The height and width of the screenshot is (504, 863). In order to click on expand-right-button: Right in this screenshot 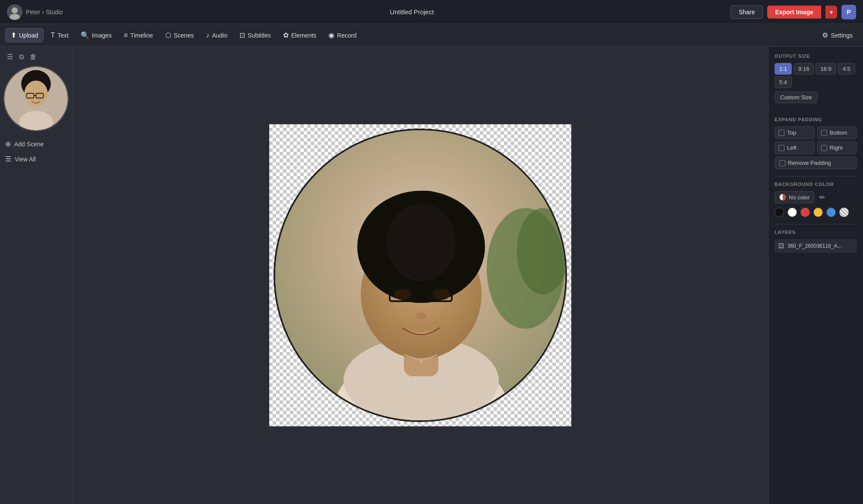, I will do `click(837, 148)`.